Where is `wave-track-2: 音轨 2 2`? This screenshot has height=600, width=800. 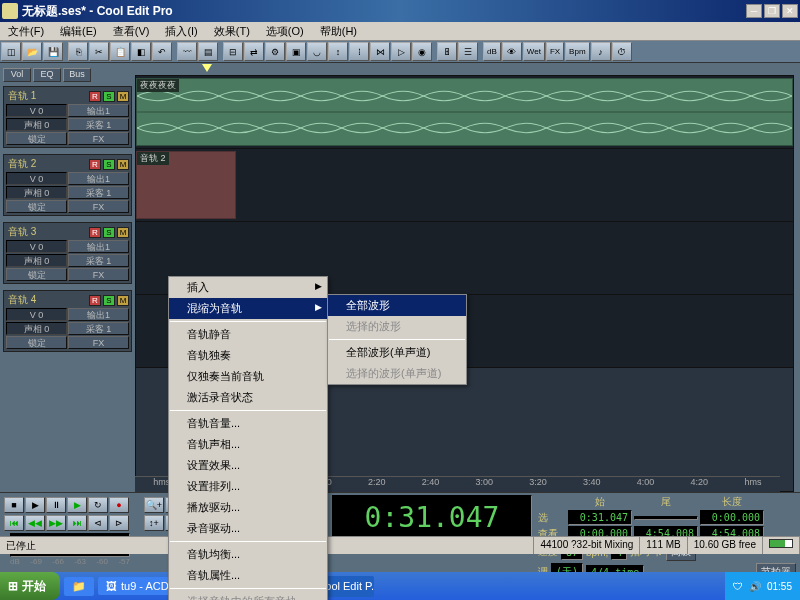 wave-track-2: 音轨 2 2 is located at coordinates (464, 186).